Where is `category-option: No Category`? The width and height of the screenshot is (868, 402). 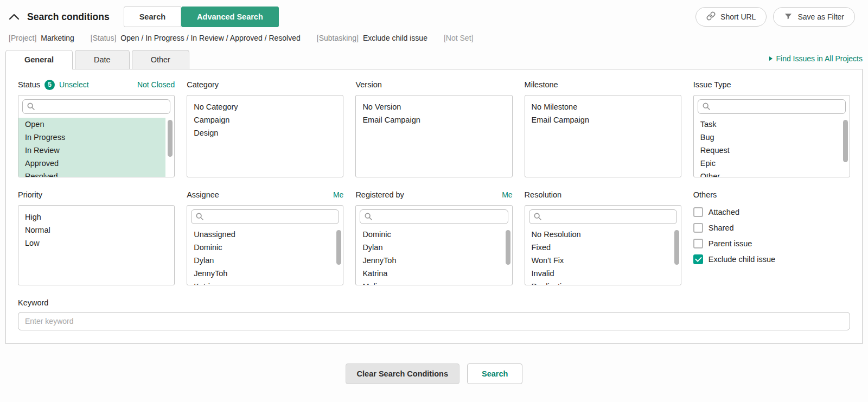
category-option: No Category is located at coordinates (260, 107).